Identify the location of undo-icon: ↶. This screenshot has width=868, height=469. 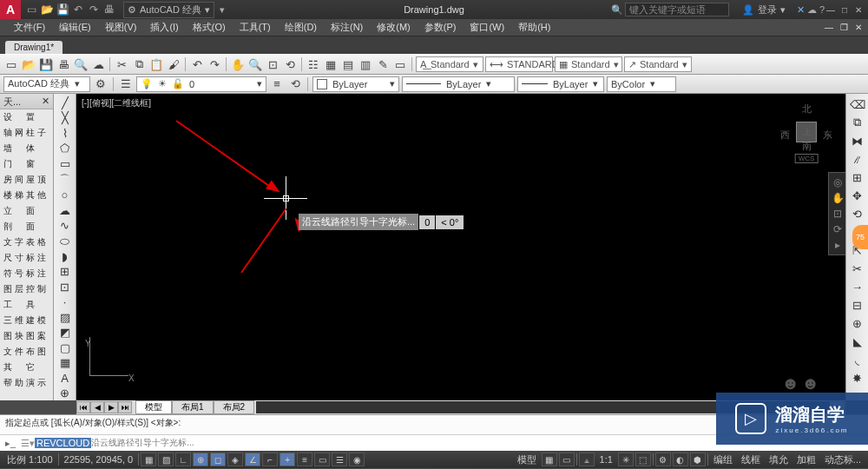
(197, 64).